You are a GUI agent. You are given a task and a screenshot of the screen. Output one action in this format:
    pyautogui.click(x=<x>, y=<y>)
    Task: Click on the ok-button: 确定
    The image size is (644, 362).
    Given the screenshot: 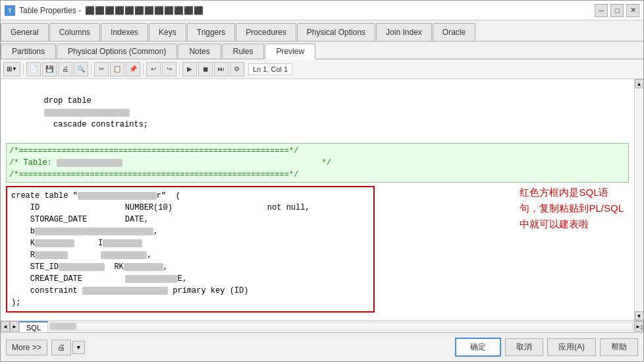 What is the action you would take?
    pyautogui.click(x=478, y=347)
    